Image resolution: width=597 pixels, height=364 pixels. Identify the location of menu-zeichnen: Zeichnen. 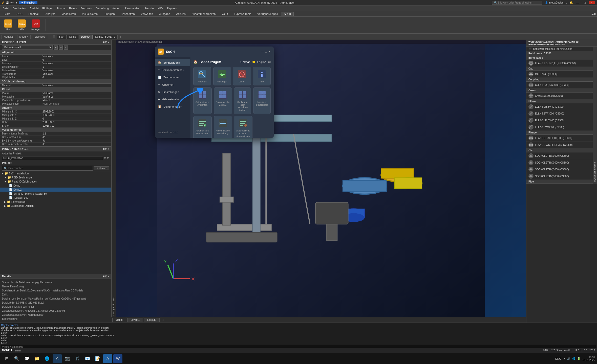
(86, 8).